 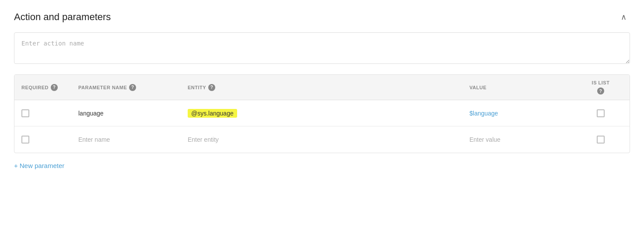 What do you see at coordinates (601, 88) in the screenshot?
I see `header-is-list: IS LIST ?` at bounding box center [601, 88].